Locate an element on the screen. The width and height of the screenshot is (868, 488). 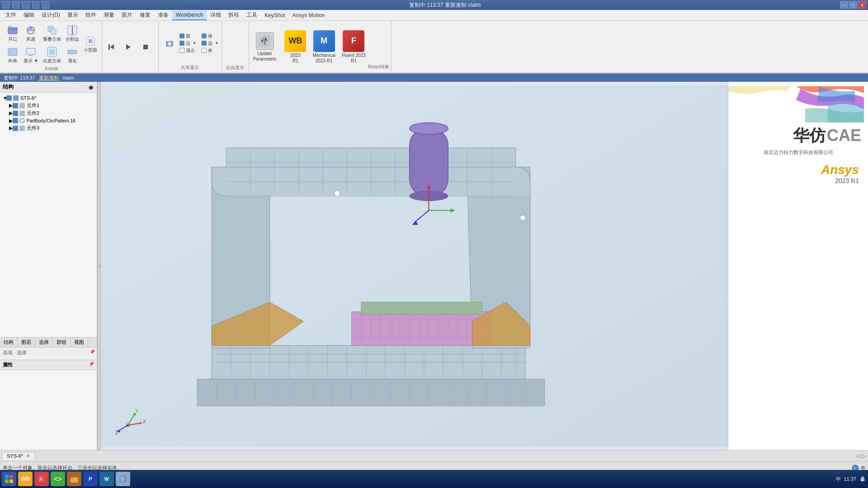
menu-file: 文件 is located at coordinates (11, 15).